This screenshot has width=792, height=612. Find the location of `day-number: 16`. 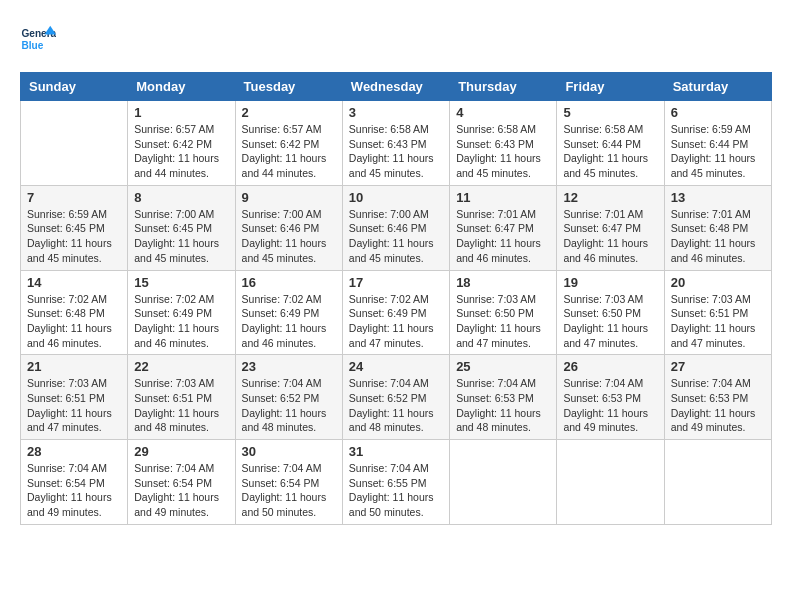

day-number: 16 is located at coordinates (289, 282).